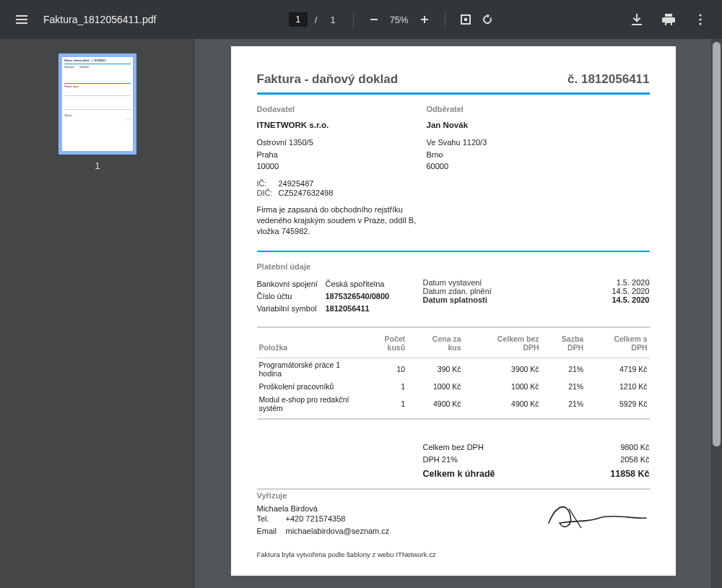 The width and height of the screenshot is (722, 588). Describe the element at coordinates (268, 183) in the screenshot. I see `supplier-ico-label: IČ:` at that location.